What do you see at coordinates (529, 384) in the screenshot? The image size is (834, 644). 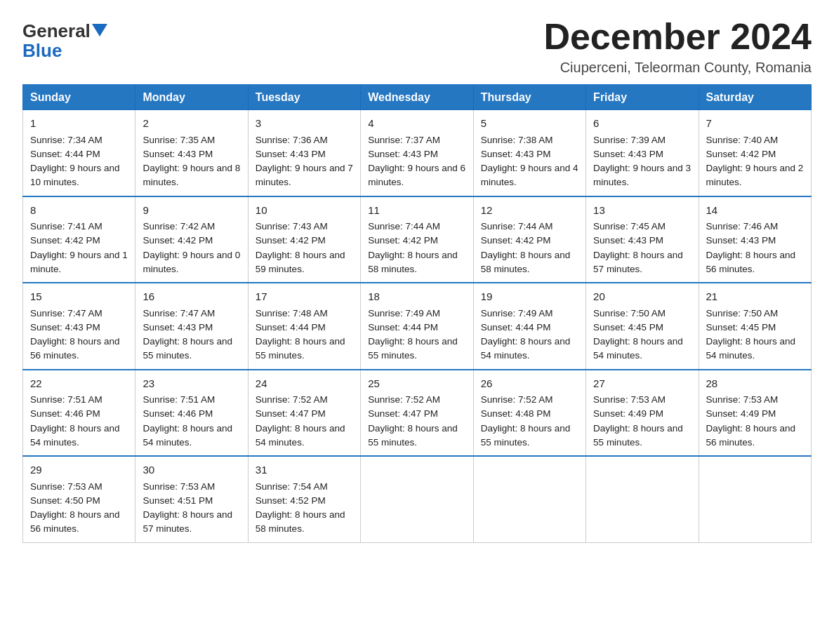 I see `day-number: 26` at bounding box center [529, 384].